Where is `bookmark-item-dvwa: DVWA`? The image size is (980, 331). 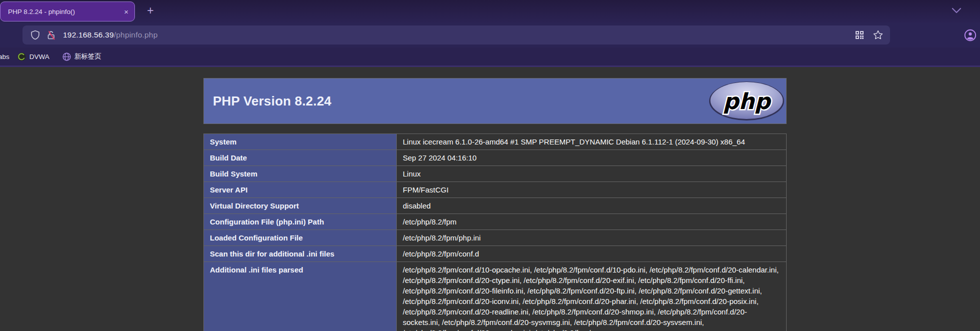
bookmark-item-dvwa: DVWA is located at coordinates (33, 57).